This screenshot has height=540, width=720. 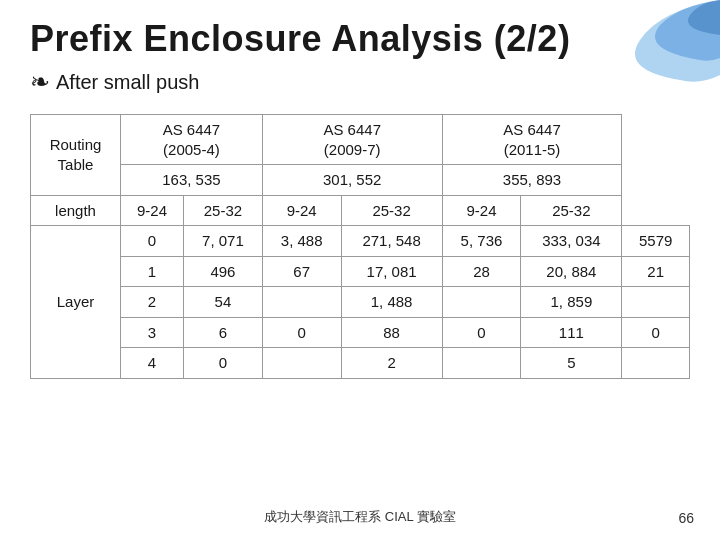 I want to click on subtitle: ❧ After small push, so click(x=360, y=82).